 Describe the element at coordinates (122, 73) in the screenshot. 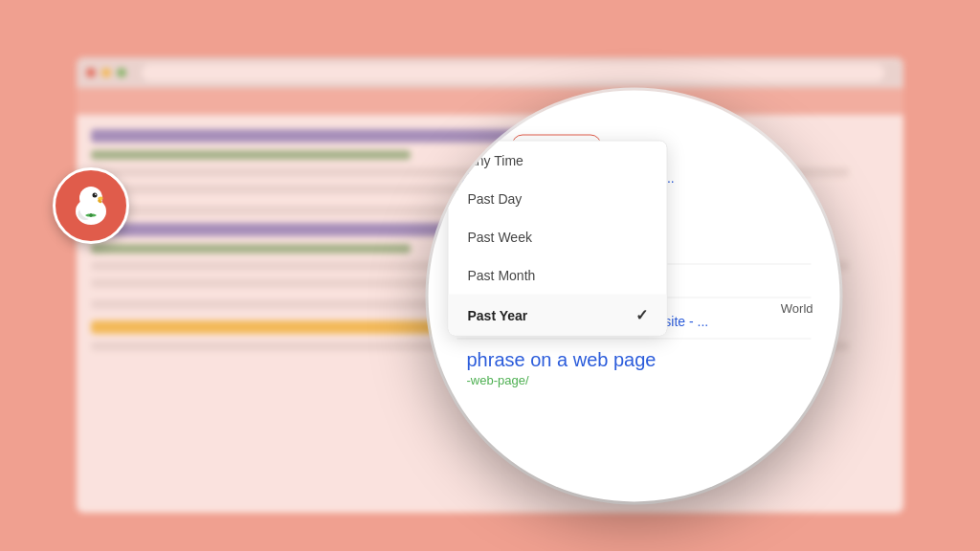

I see `bg-max-dot` at that location.